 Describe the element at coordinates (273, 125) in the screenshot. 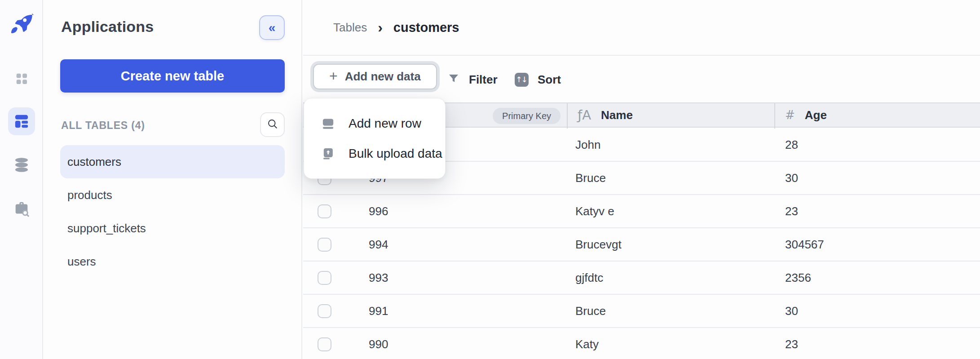

I see `search-icon` at that location.